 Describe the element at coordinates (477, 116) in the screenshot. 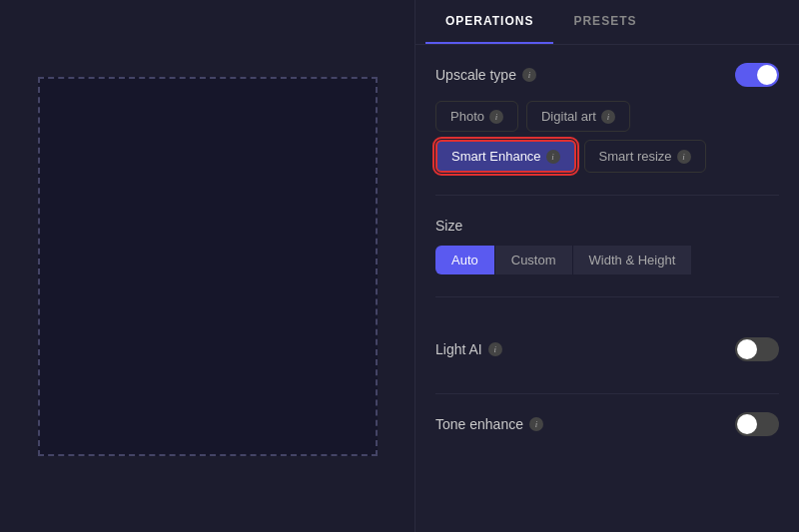

I see `upscale-type-photo-btn: Photo i` at that location.